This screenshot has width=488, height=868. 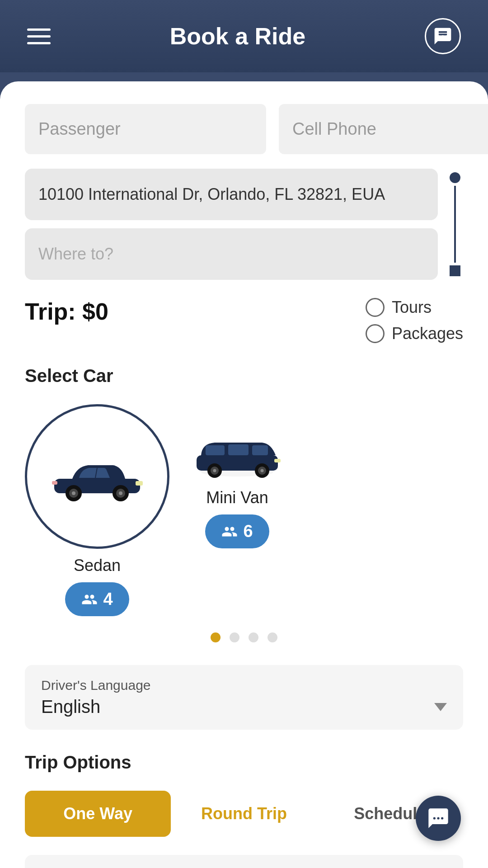 I want to click on packages-label: Packages, so click(x=427, y=334).